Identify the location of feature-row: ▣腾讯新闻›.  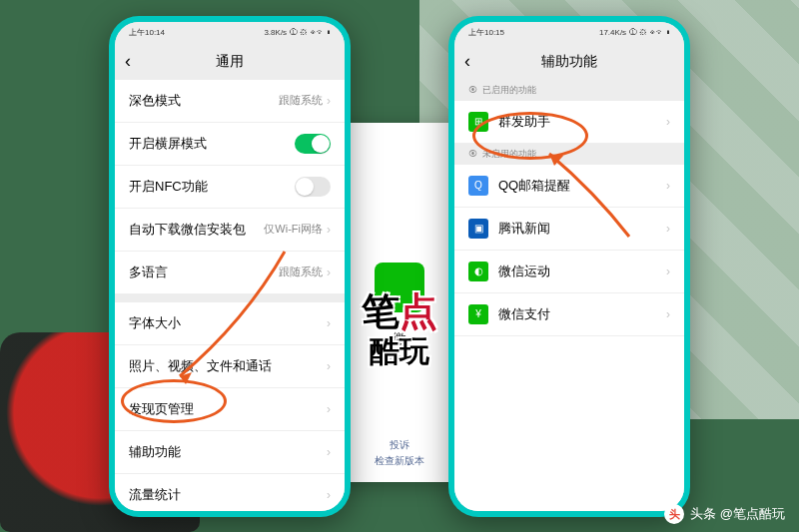
(569, 230).